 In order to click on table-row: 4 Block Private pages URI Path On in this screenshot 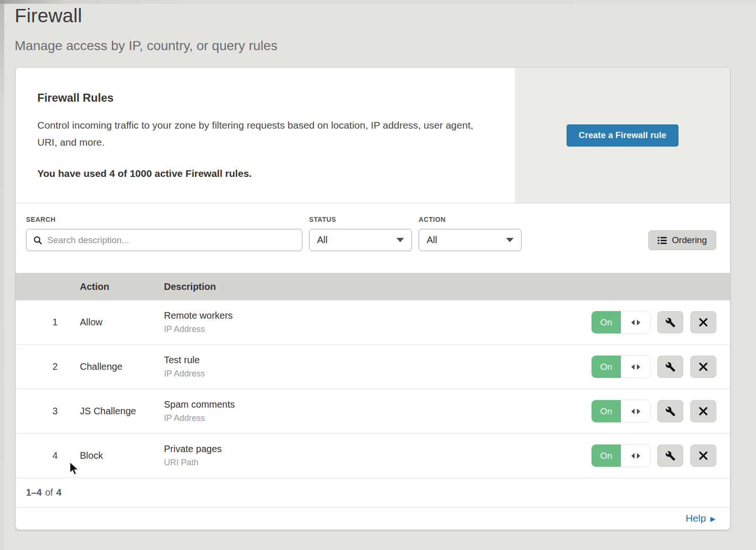, I will do `click(373, 456)`.